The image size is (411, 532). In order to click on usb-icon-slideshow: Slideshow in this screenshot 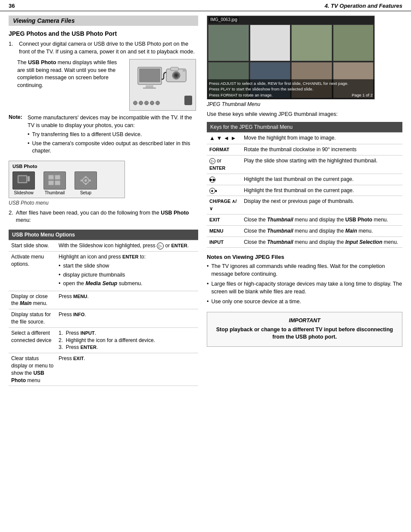, I will do `click(24, 184)`.